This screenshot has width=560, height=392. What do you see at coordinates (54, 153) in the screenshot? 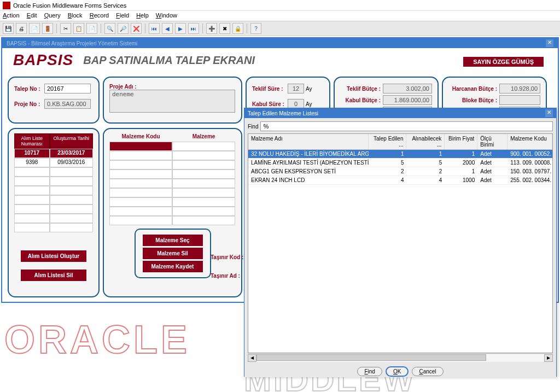
I see `alim-row: 1071723/03/2017` at bounding box center [54, 153].